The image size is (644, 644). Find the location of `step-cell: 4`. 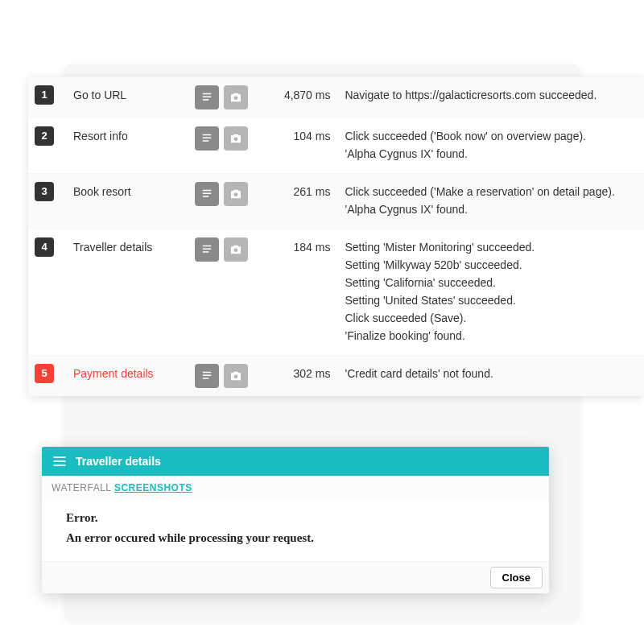

step-cell: 4 is located at coordinates (52, 247).